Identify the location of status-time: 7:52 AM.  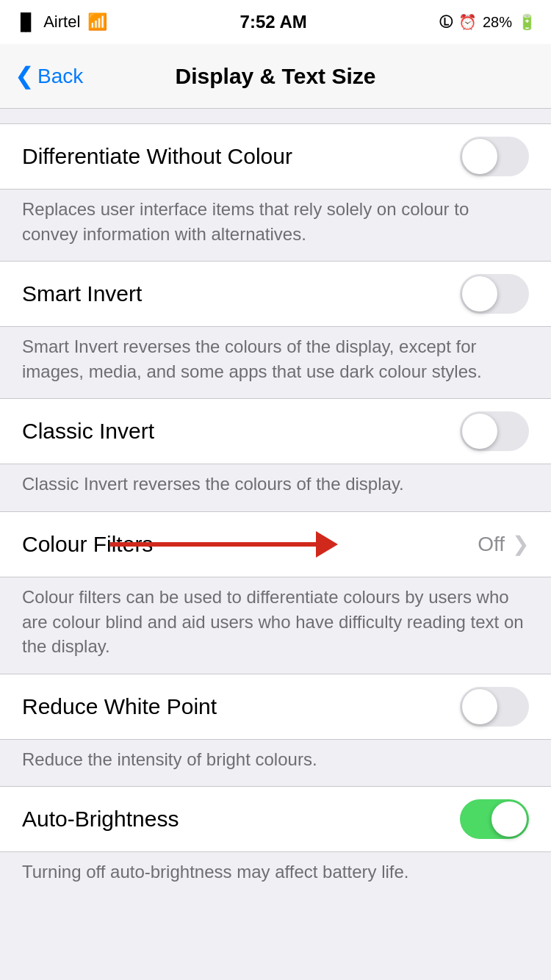
(273, 22).